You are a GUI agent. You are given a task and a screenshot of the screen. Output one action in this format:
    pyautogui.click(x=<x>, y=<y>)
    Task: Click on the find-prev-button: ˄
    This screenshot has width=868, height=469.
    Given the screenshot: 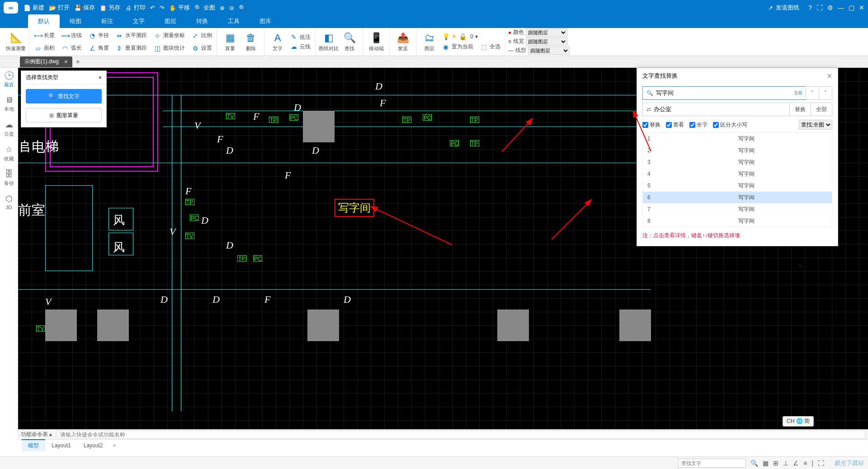 What is the action you would take?
    pyautogui.click(x=812, y=93)
    